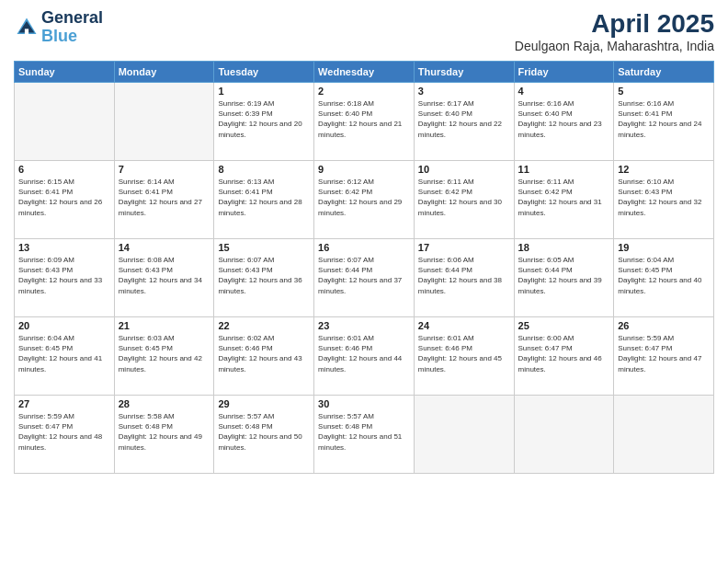  Describe the element at coordinates (164, 201) in the screenshot. I see `calendar-cell: 7Sunrise: 6:14 AMSunset: 6:41 PMDaylight…` at that location.